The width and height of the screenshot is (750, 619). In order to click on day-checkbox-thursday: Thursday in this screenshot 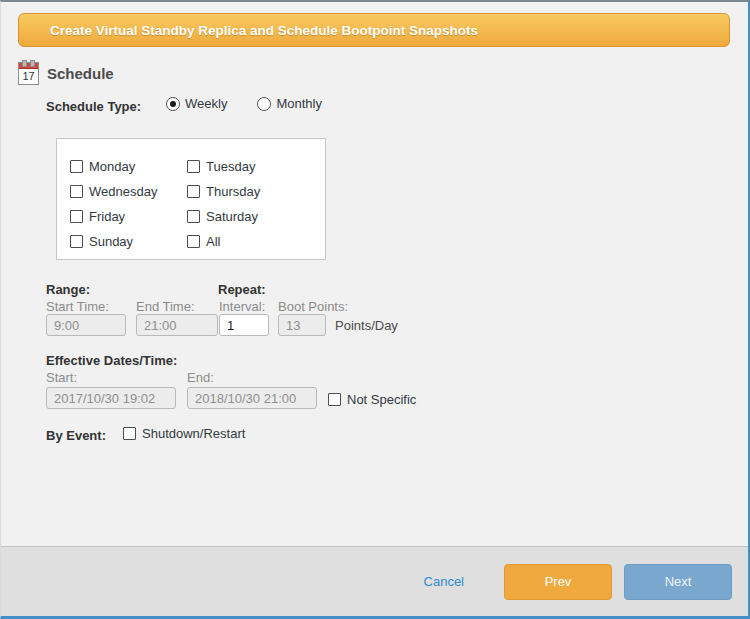, I will do `click(256, 192)`.